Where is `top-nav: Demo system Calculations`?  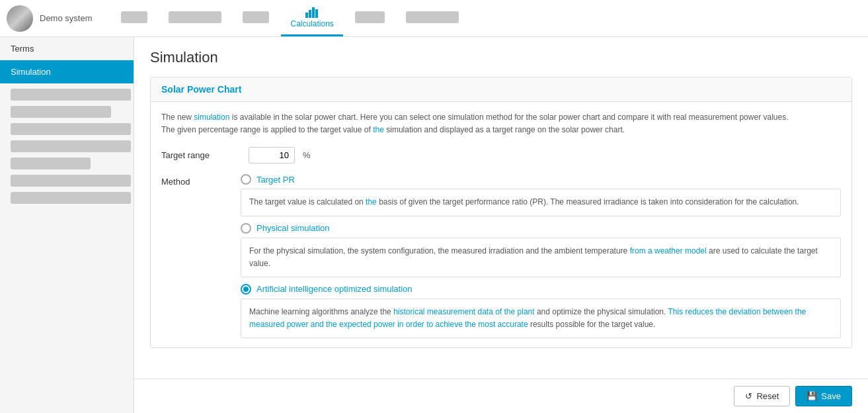
top-nav: Demo system Calculations is located at coordinates (434, 19).